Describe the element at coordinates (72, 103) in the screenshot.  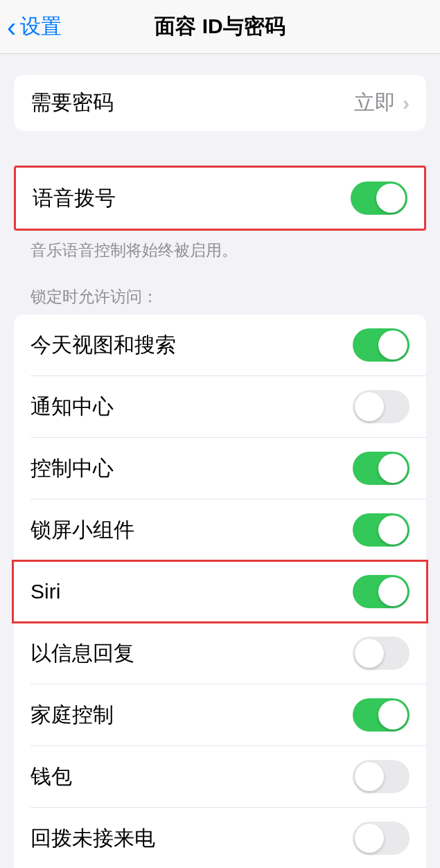
I see `require-passcode-label: 需要密码` at that location.